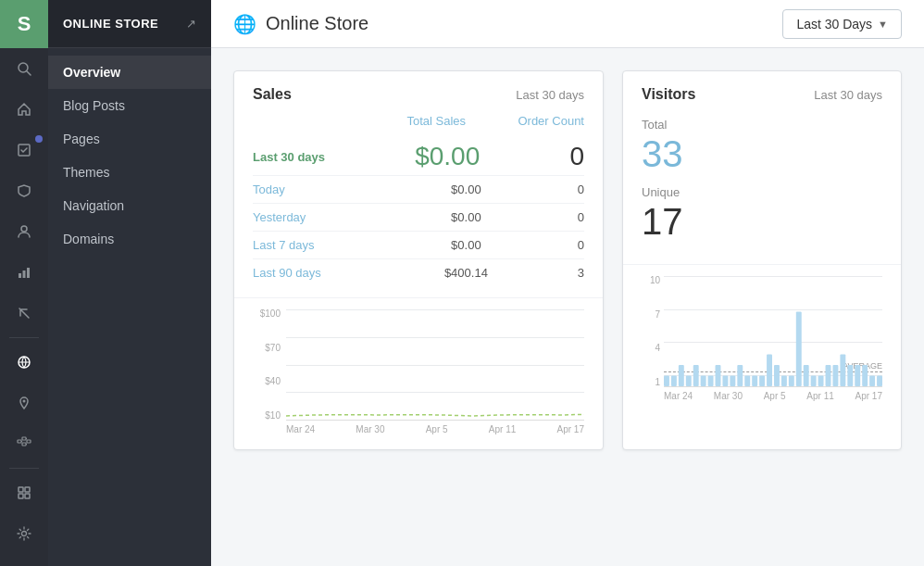 This screenshot has width=924, height=566. Describe the element at coordinates (418, 189) in the screenshot. I see `sales-row-today: Today $0.00 0` at that location.